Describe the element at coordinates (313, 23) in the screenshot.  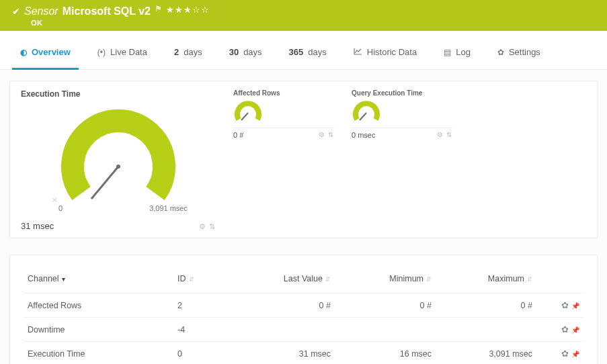
I see `sensor-status: OK` at that location.